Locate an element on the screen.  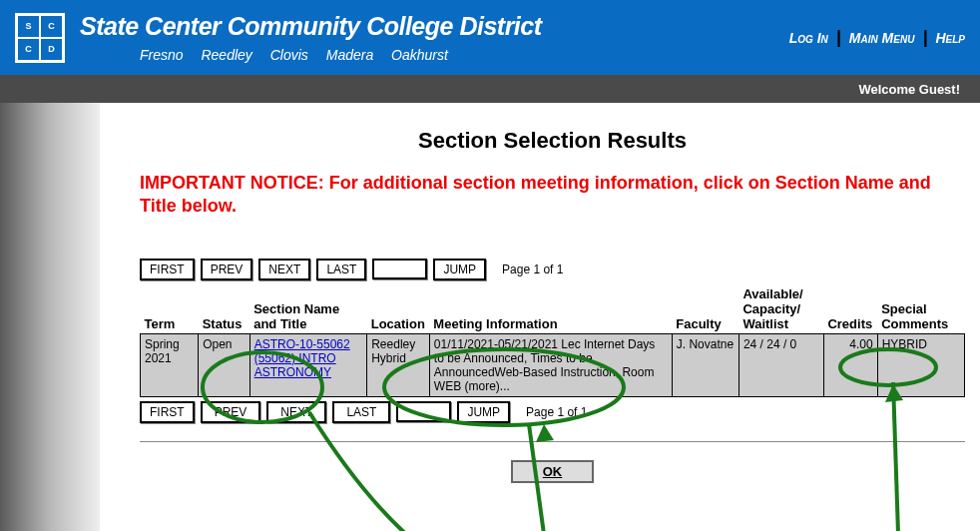
page-indicator-bottom: Page 1 of 1 is located at coordinates (557, 412).